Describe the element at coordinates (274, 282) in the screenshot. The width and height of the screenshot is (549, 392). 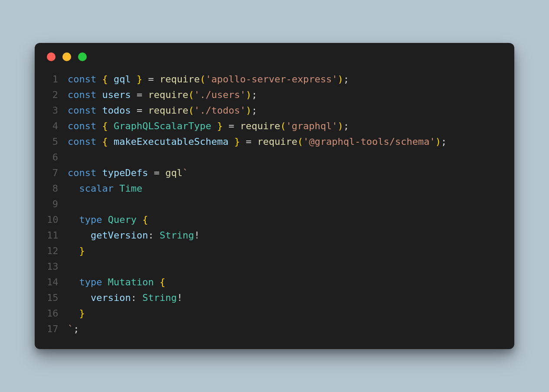
I see `code-line: 14 type Mutation {` at that location.